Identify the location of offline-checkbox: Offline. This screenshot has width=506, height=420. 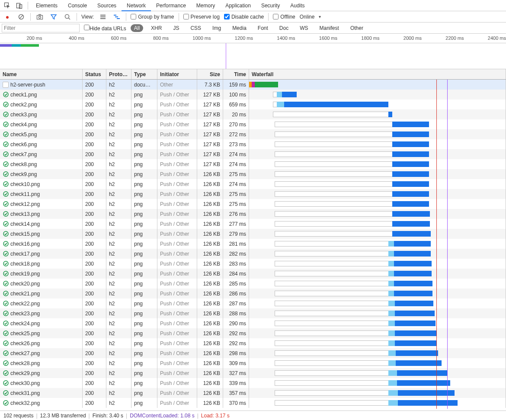
(284, 17).